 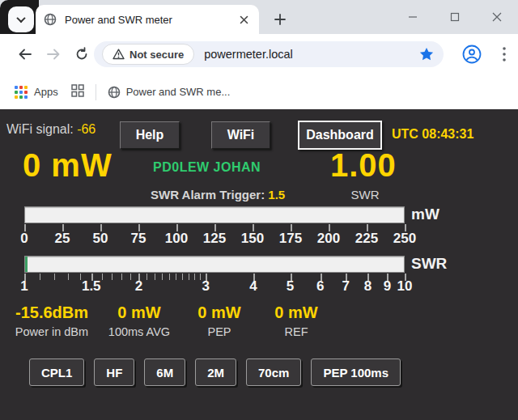 I want to click on swr-tick-label-10: 10, so click(x=405, y=286).